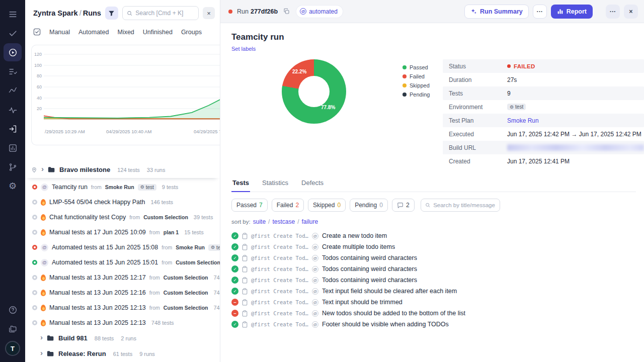 The image size is (644, 362). Describe the element at coordinates (51, 170) in the screenshot. I see `folder-icon` at that location.